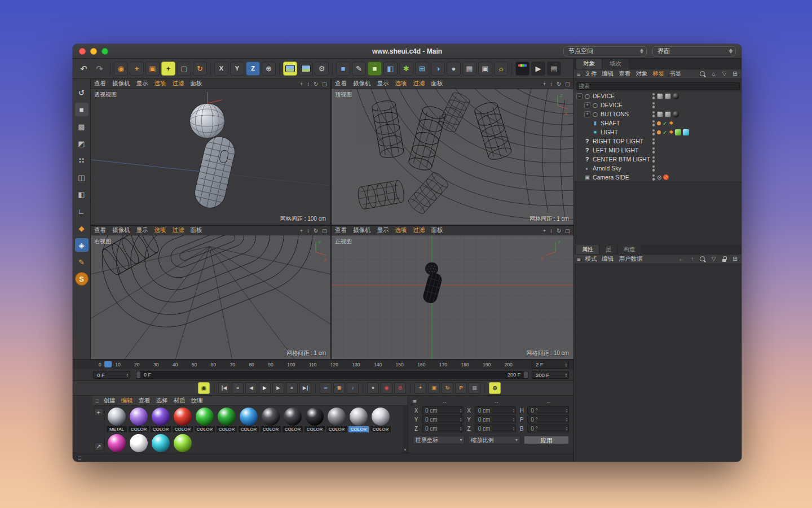 This screenshot has width=812, height=508. Describe the element at coordinates (676, 74) in the screenshot. I see `om-menu-item: 书签` at that location.